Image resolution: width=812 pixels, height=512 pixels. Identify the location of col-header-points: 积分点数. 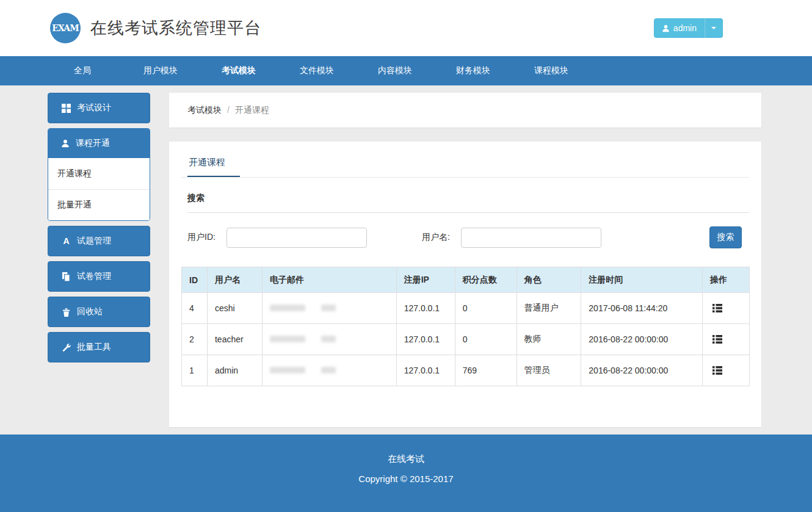
(486, 280).